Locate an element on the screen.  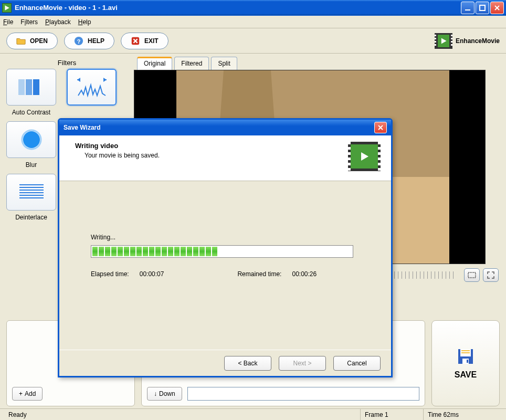
tab-original: Original is located at coordinates (154, 63).